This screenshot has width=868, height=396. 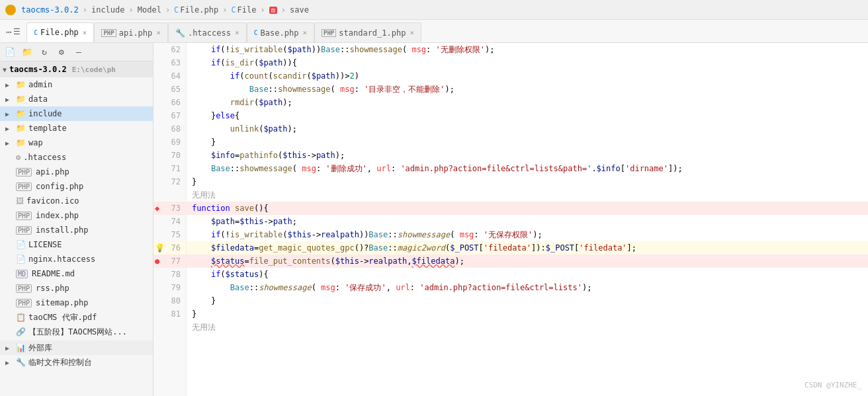 What do you see at coordinates (77, 230) in the screenshot?
I see `sidebar-item-install-php: PHP install.php` at bounding box center [77, 230].